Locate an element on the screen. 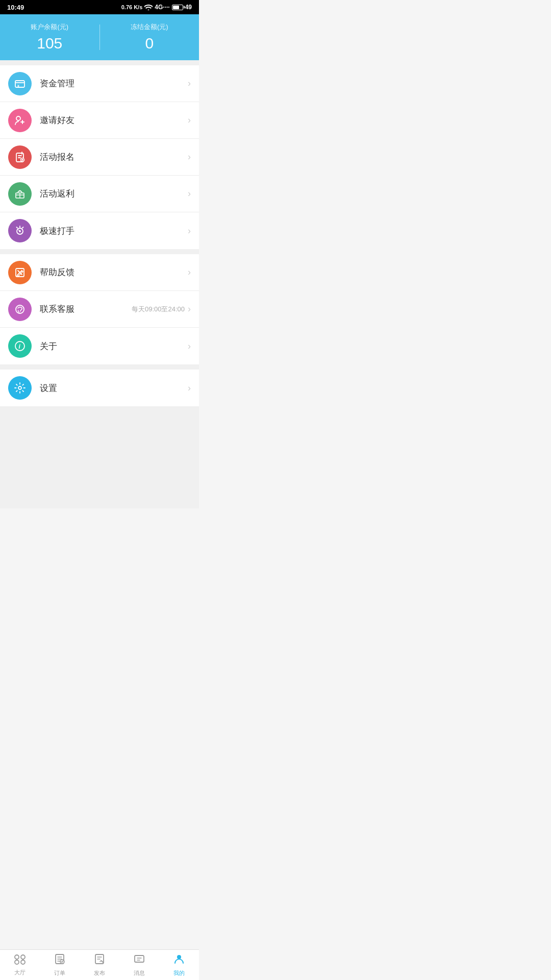  status-time: 10:49 is located at coordinates (15, 7).